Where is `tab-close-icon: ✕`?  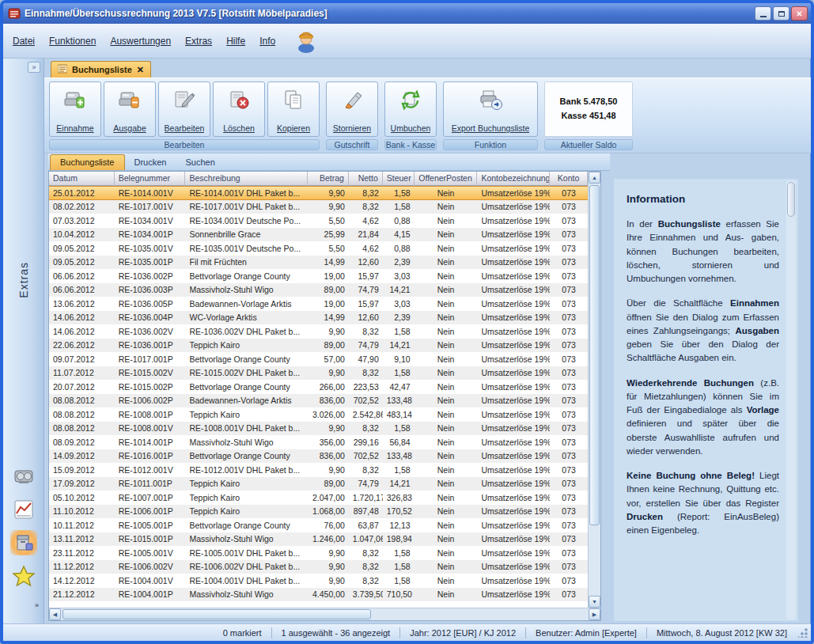 tab-close-icon: ✕ is located at coordinates (141, 70).